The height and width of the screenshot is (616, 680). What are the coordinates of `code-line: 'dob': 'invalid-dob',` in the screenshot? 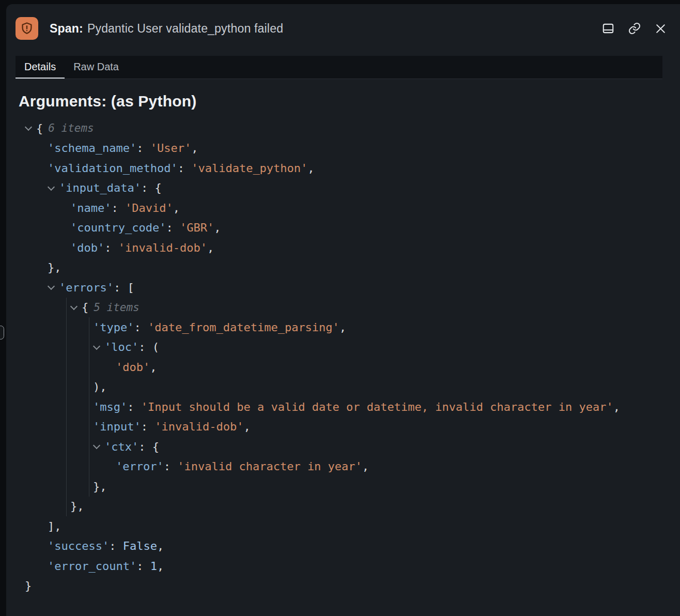 It's located at (344, 248).